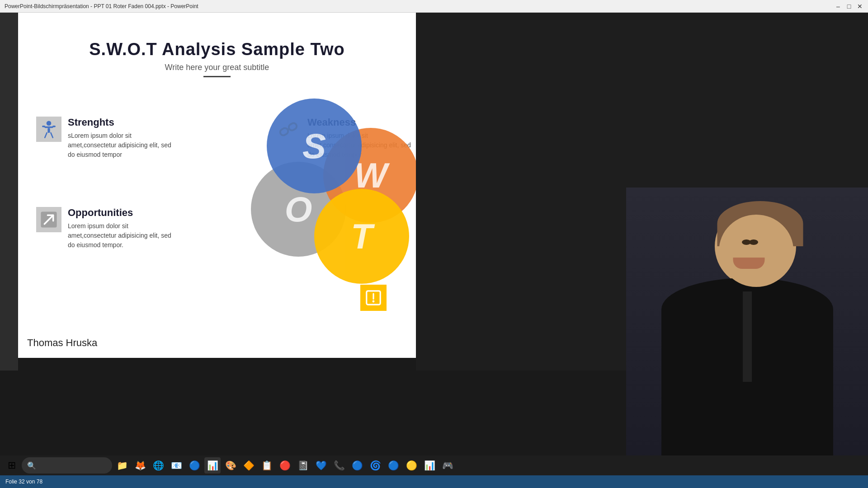  Describe the element at coordinates (62, 343) in the screenshot. I see `presenter-name: Thomas Hruska` at that location.